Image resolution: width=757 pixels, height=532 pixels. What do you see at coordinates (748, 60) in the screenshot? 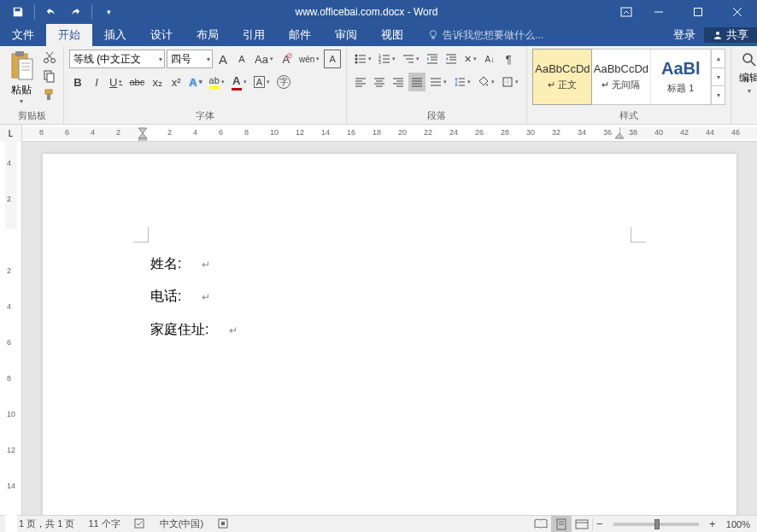
I see `find-button` at bounding box center [748, 60].